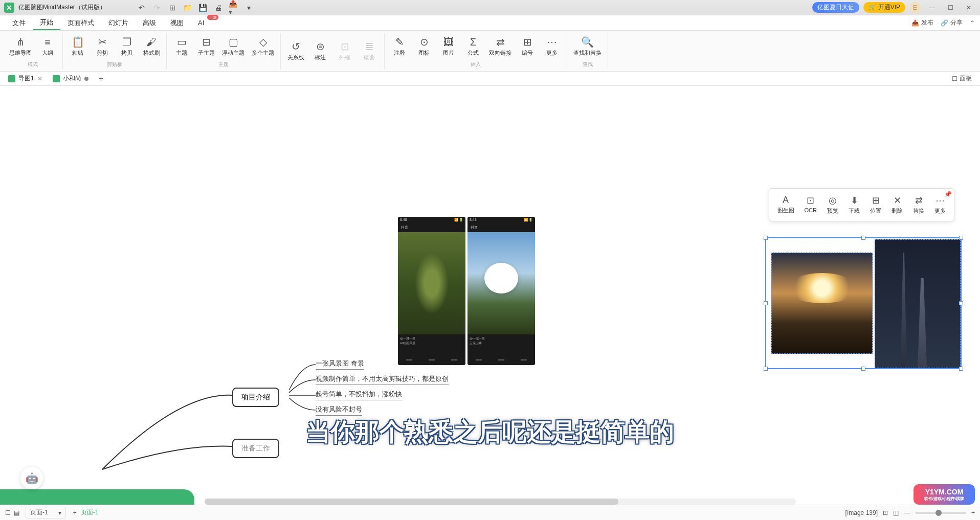 The image size is (980, 520). Describe the element at coordinates (399, 46) in the screenshot. I see `ribbon-btn-注释: ✎注释` at that location.